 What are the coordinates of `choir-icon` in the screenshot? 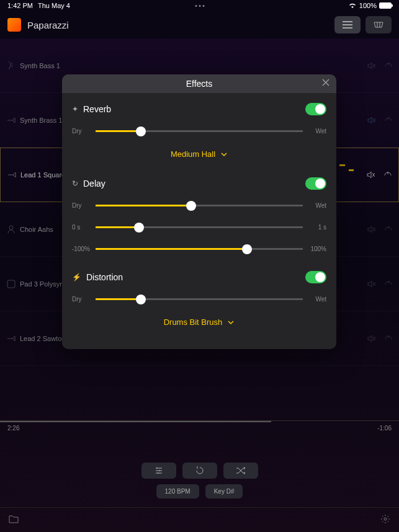 It's located at (11, 229).